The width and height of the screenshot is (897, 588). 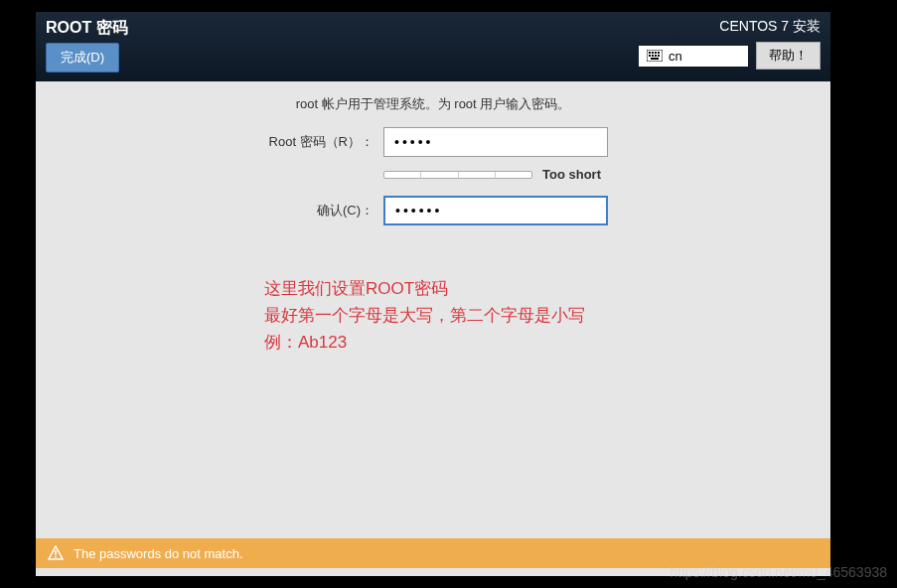 What do you see at coordinates (159, 554) in the screenshot?
I see `warning-message: The passwords do not match.` at bounding box center [159, 554].